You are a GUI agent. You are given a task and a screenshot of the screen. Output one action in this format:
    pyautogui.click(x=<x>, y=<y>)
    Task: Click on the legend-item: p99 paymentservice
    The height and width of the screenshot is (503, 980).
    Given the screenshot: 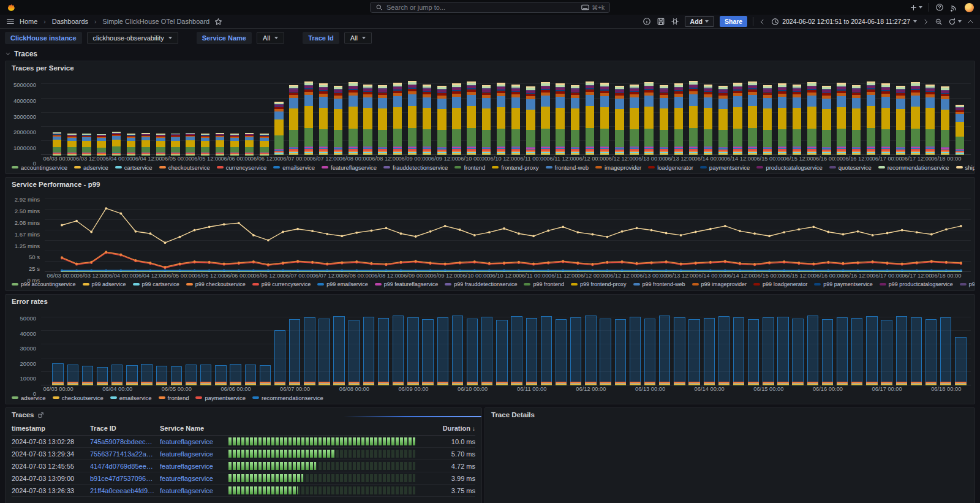 What is the action you would take?
    pyautogui.click(x=843, y=284)
    